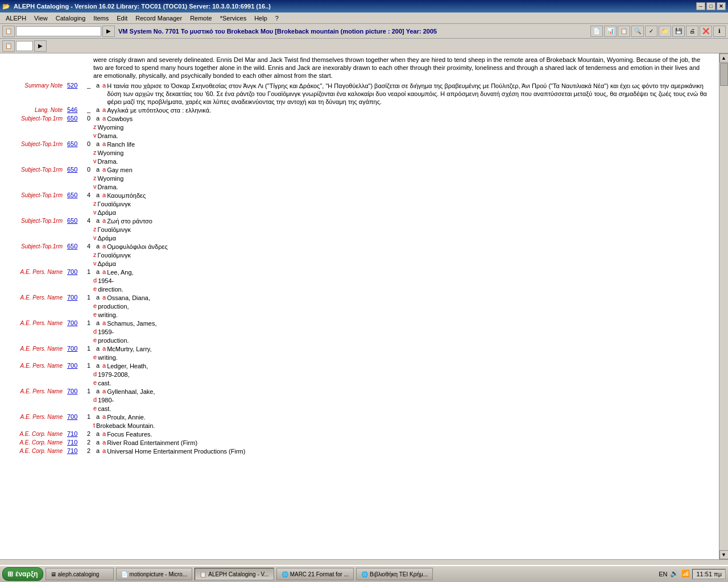 The height and width of the screenshot is (582, 728). Describe the element at coordinates (234, 574) in the screenshot. I see `taskbar-btn-2: 📋ALEPH Cataloging - V...` at that location.